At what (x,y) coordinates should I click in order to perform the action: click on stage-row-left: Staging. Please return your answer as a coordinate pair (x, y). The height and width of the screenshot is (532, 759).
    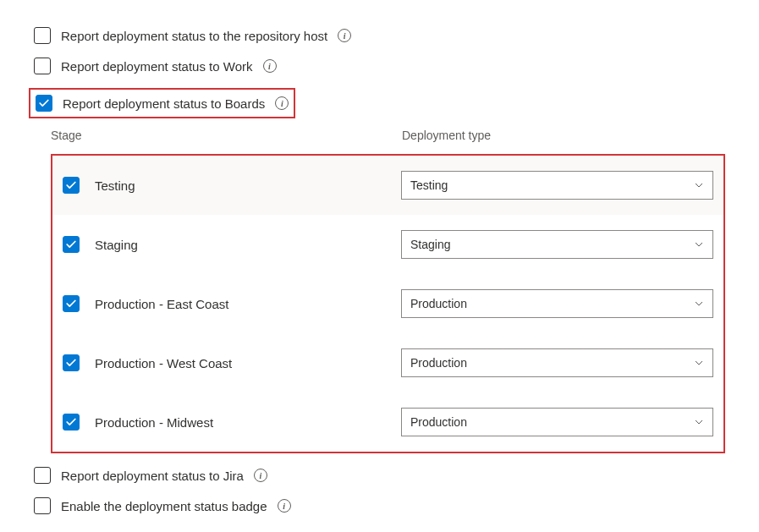
    Looking at the image, I should click on (232, 244).